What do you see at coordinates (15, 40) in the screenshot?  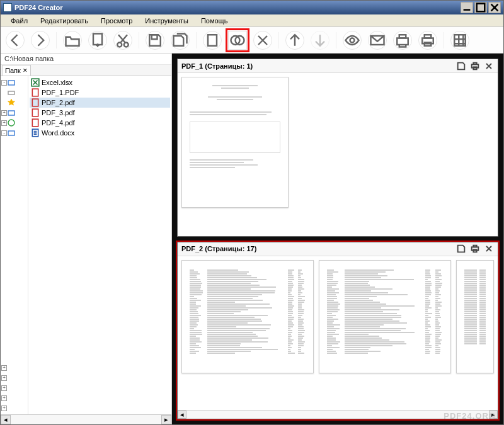 I see `back-button` at bounding box center [15, 40].